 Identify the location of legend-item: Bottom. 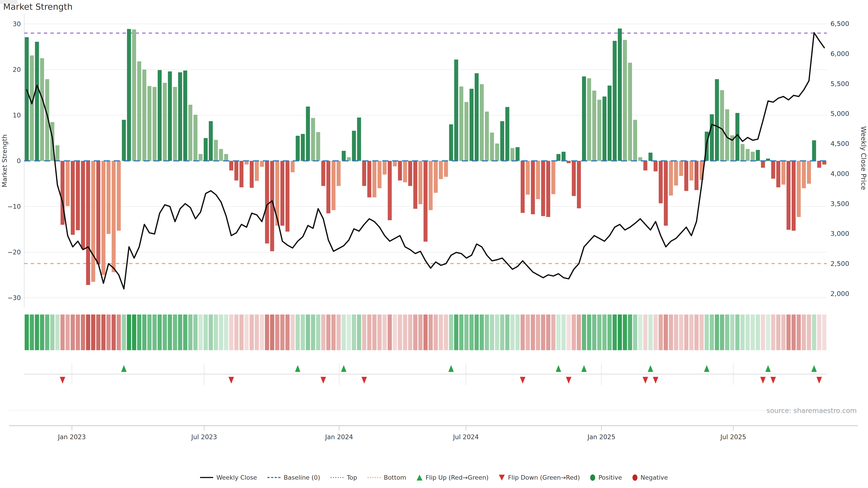
(387, 478).